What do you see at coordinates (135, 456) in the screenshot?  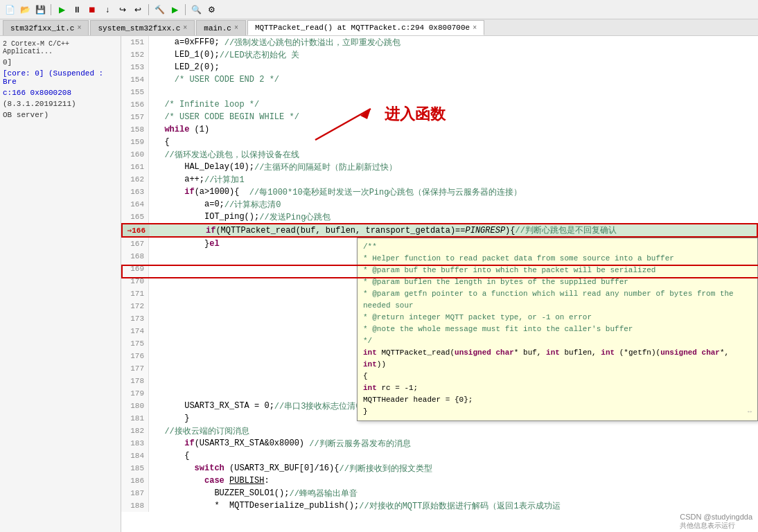 I see `line-num-184: 184` at bounding box center [135, 456].